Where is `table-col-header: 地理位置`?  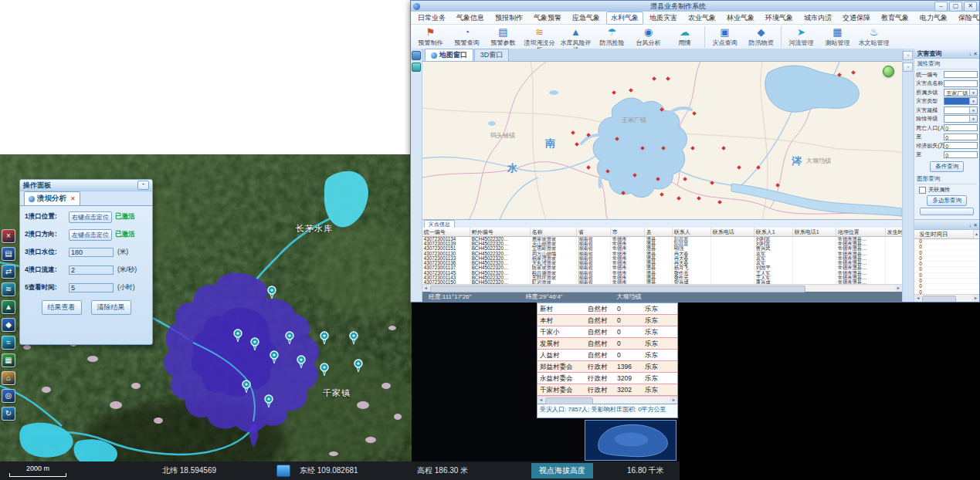 table-col-header: 地理位置 is located at coordinates (861, 232).